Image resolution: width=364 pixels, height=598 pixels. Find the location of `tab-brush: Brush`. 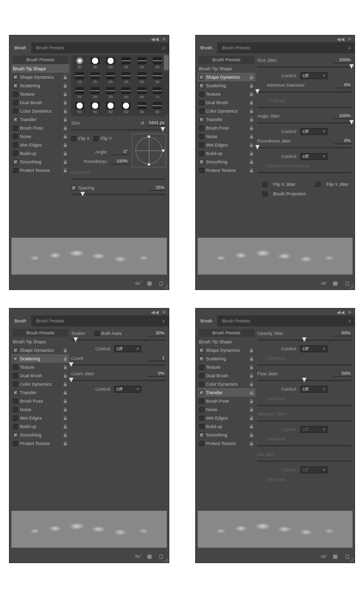

tab-brush: Brush is located at coordinates (207, 48).